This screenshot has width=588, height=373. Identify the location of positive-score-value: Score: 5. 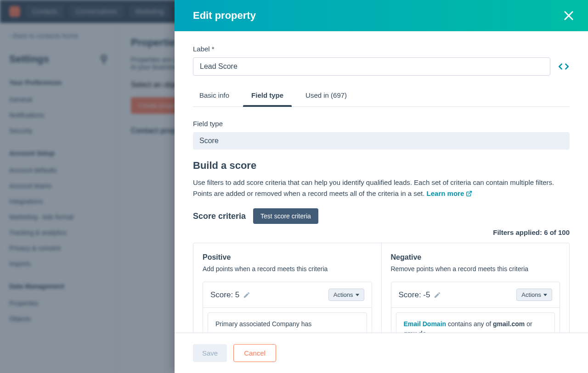
(231, 295).